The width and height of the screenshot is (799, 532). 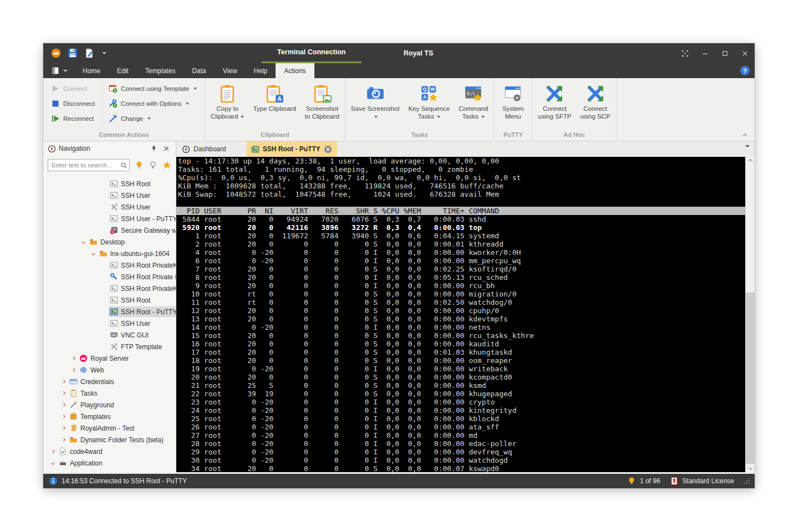 I want to click on tree-item-dynamic-folder-tests-beta: Dynamic Folder Tests (beta), so click(x=110, y=440).